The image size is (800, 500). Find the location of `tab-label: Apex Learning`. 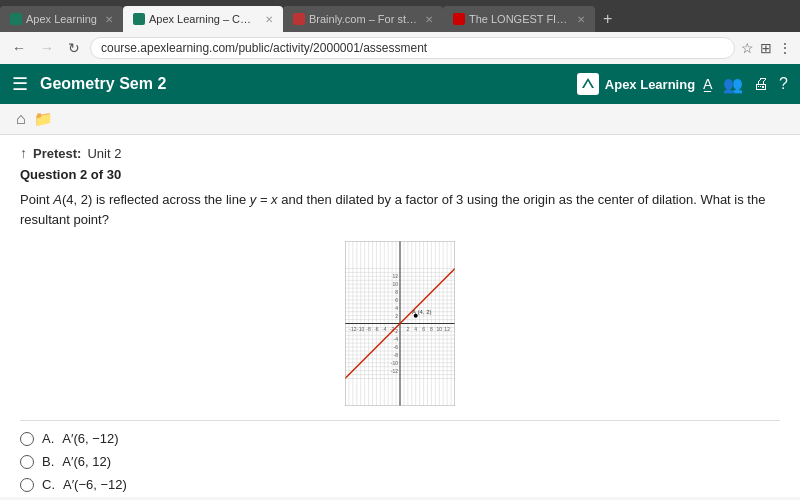

tab-label: Apex Learning is located at coordinates (62, 19).